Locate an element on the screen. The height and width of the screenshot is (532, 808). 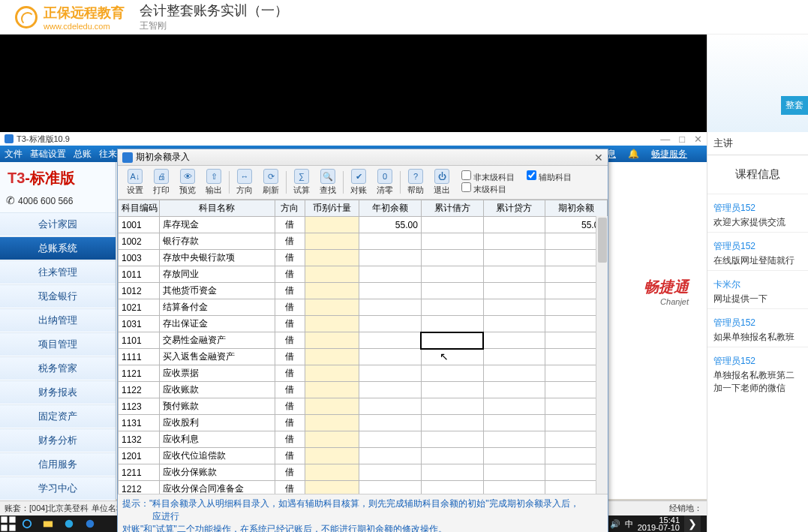
table-row: 1121应收票据借 is located at coordinates (363, 374).